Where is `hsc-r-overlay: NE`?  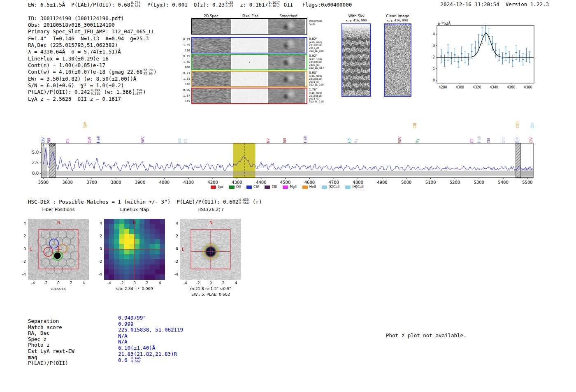 hsc-r-overlay: NE is located at coordinates (211, 249).